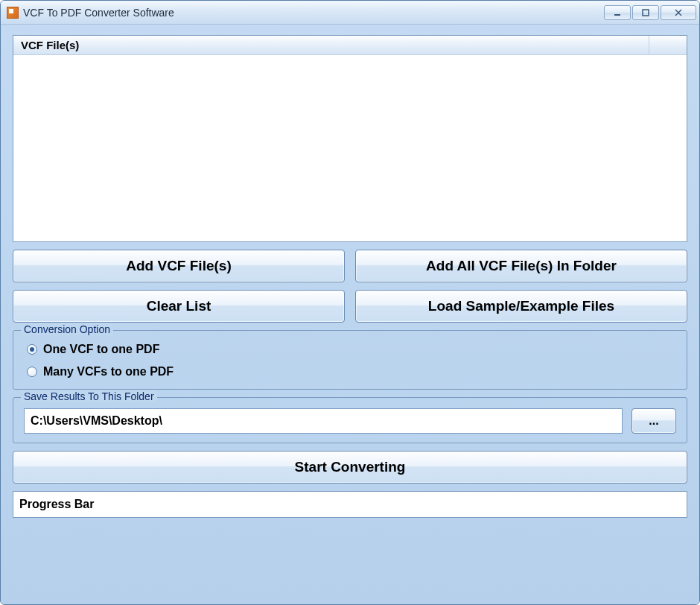  I want to click on progress-label: Progress Bar, so click(57, 504).